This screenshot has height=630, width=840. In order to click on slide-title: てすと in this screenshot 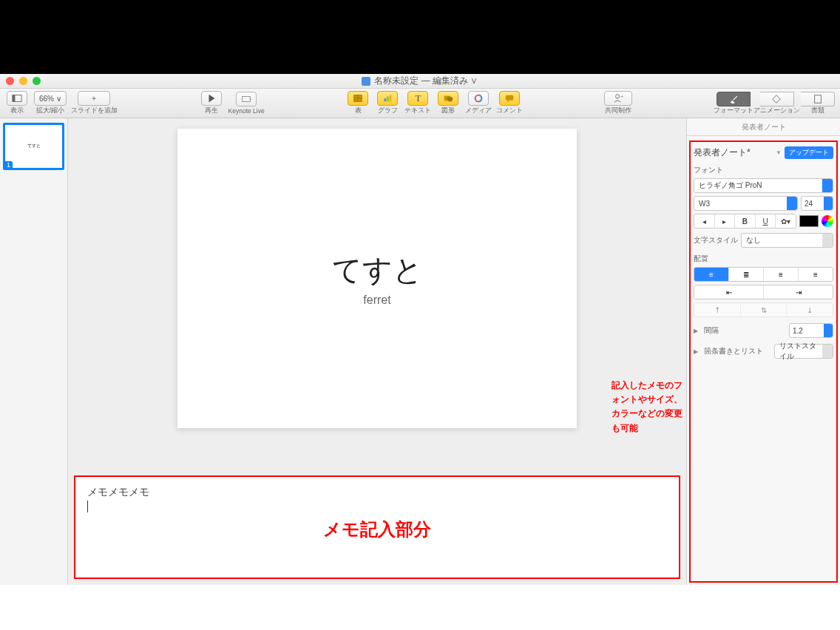, I will do `click(377, 271)`.